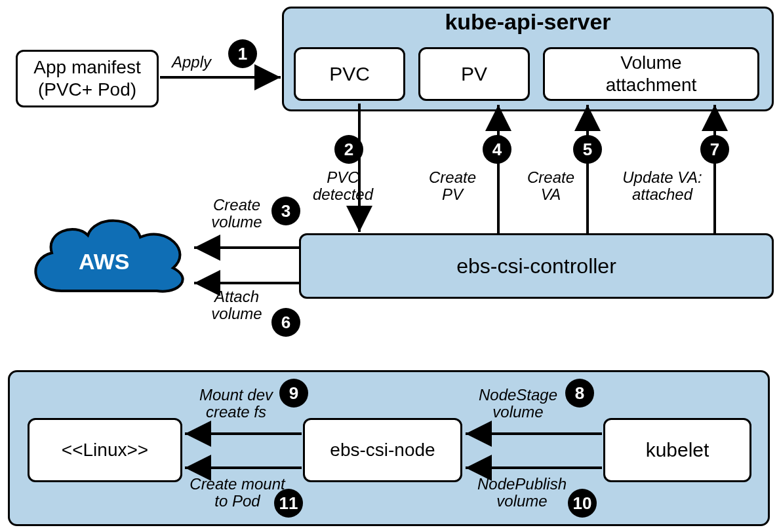  Describe the element at coordinates (349, 149) in the screenshot. I see `badge-2: 2` at that location.